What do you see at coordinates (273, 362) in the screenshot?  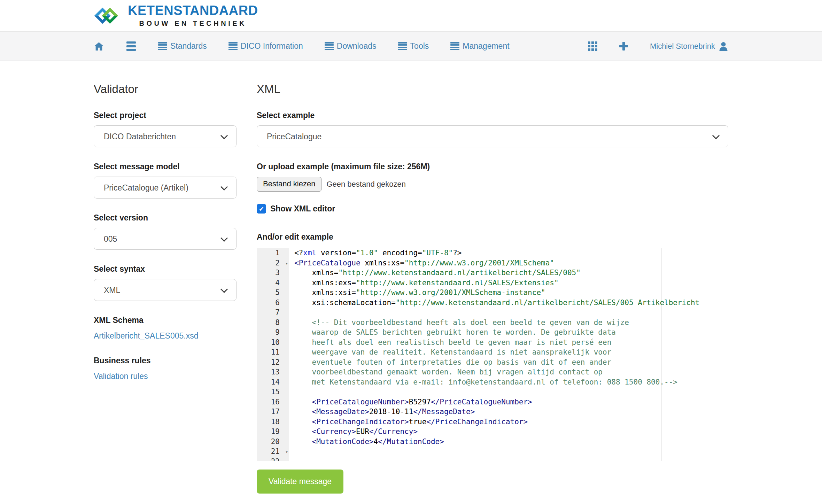 I see `line-number: 12` at bounding box center [273, 362].